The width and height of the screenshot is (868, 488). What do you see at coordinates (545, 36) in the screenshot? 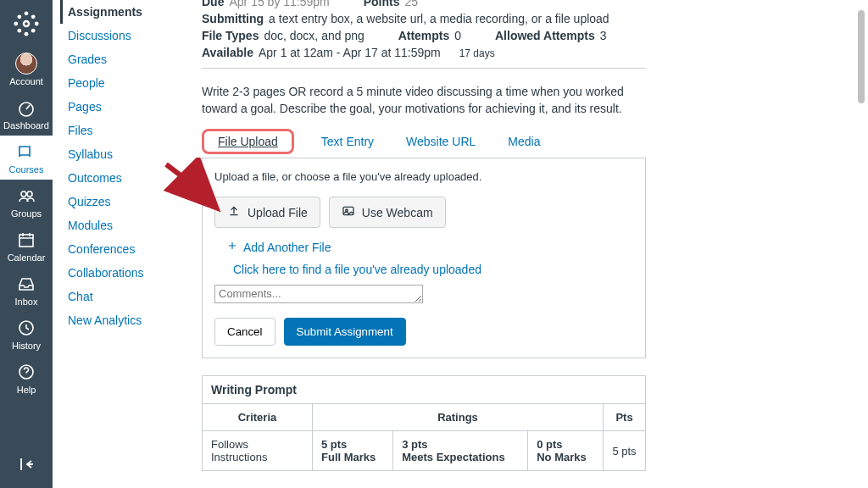
I see `allowed-label: Allowed Attempts` at bounding box center [545, 36].